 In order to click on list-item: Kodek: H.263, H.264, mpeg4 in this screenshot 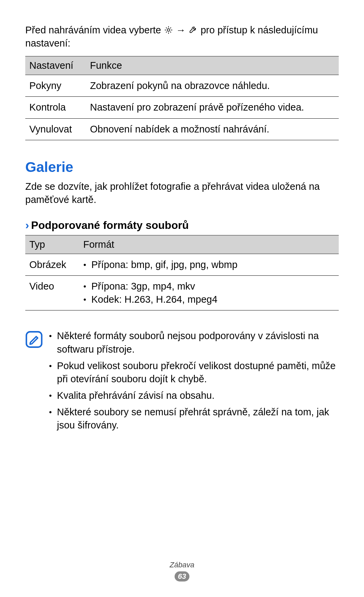, I will do `click(209, 299)`.